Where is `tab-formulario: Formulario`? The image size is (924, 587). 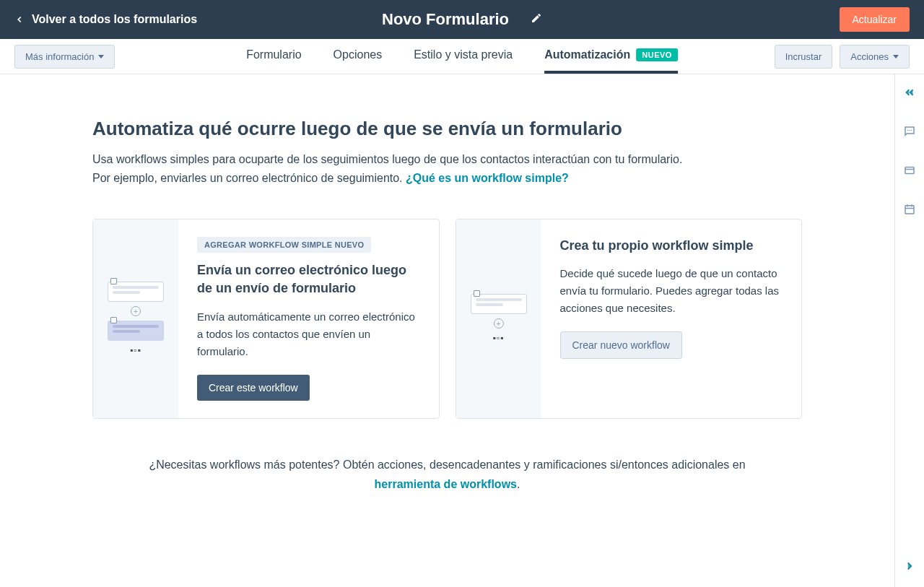
tab-formulario: Formulario is located at coordinates (274, 56).